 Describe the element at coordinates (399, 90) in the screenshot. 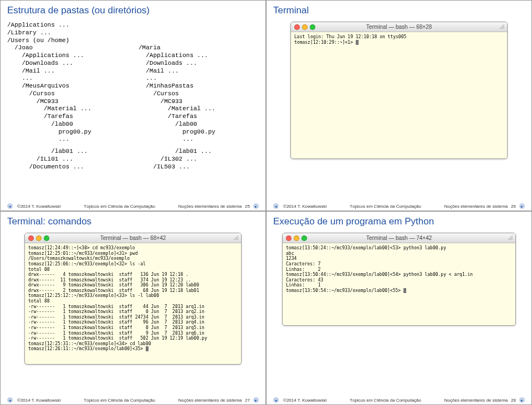

I see `terminal-window: Terminal — bash — 68×28 Last login: Thu …` at that location.